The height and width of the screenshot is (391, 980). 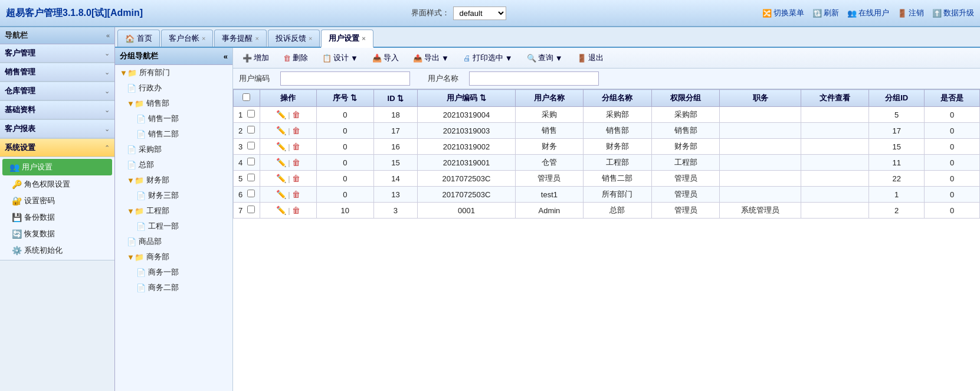 What do you see at coordinates (327, 58) in the screenshot?
I see `design-icon: 📋` at bounding box center [327, 58].